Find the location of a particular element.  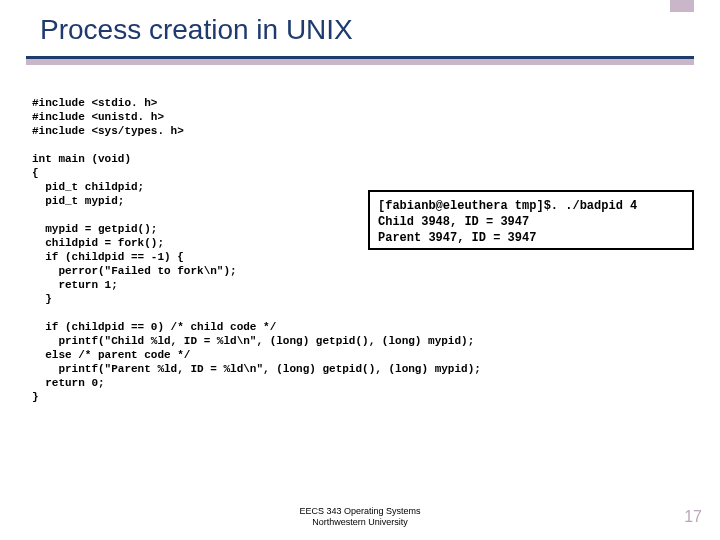

title-rule-light is located at coordinates (360, 62).